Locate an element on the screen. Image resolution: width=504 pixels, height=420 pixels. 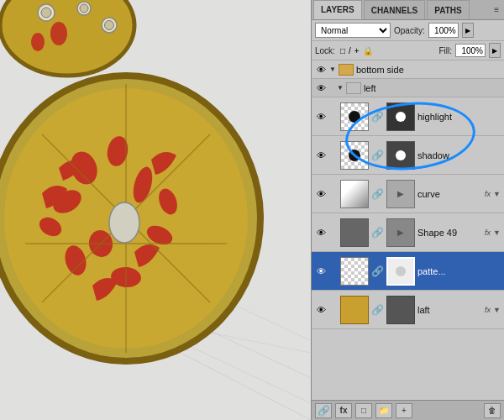
opacity-arrow: ▶ is located at coordinates (468, 30).